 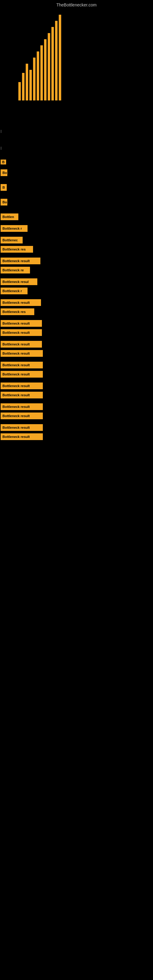 What do you see at coordinates (15, 270) in the screenshot?
I see `bottleneck-result-label: Bottleneck re` at bounding box center [15, 270].